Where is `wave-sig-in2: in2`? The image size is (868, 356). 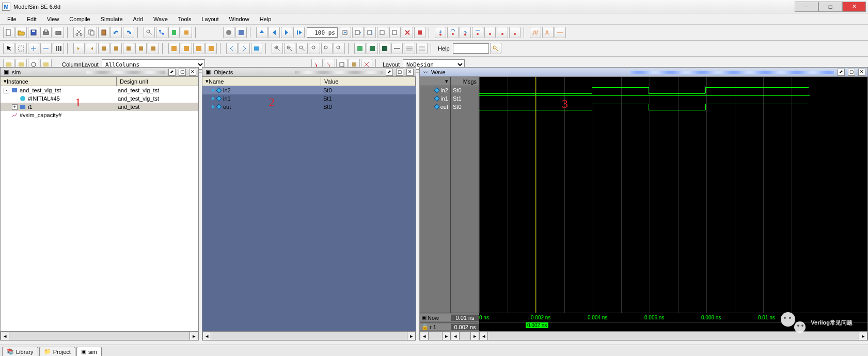
wave-sig-in2: in2 is located at coordinates (435, 90).